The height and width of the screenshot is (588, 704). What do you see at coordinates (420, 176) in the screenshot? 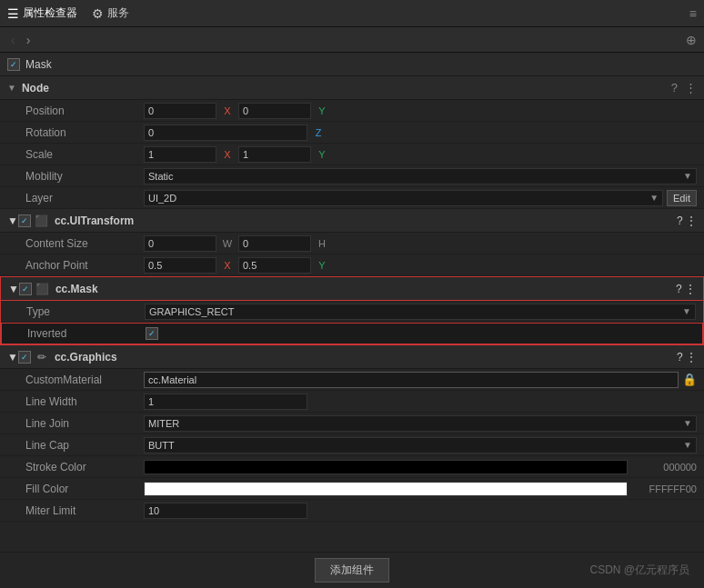
I see `mobility-dropdown: Static ▼` at bounding box center [420, 176].